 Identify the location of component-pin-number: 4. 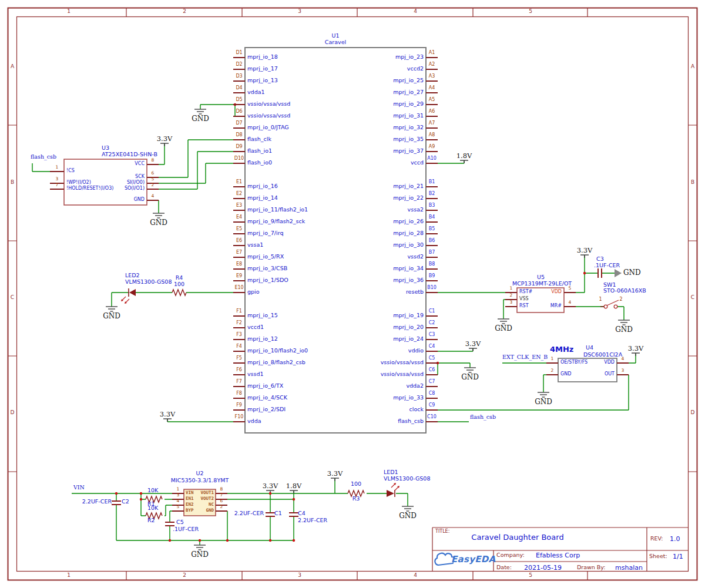
(153, 196).